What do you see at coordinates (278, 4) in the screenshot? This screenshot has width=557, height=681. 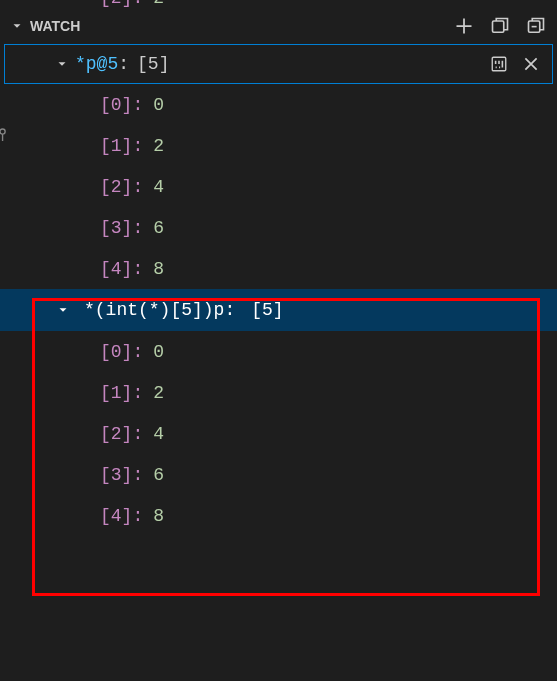 I see `partial-array-row: [2]: 2` at bounding box center [278, 4].